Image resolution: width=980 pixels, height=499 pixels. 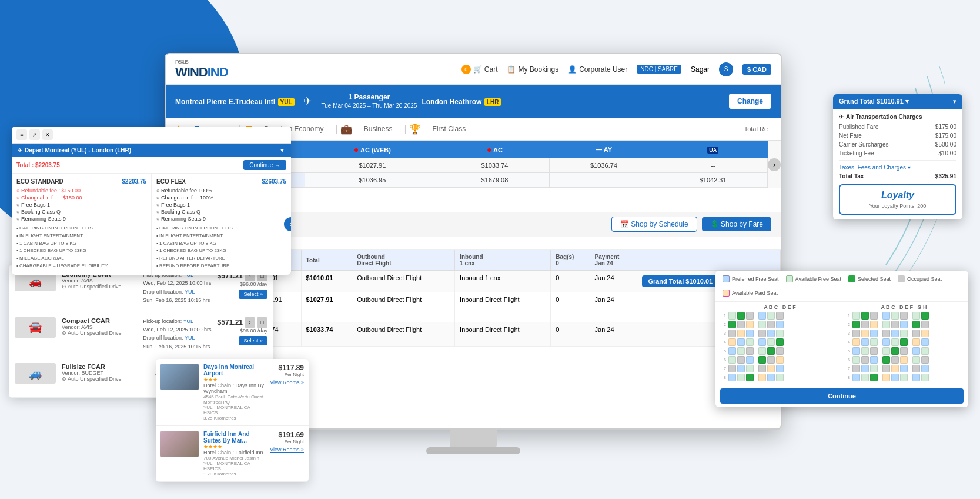 What do you see at coordinates (287, 450) in the screenshot?
I see `hotel-fairfield-view-rooms-button: View Rooms »` at bounding box center [287, 450].